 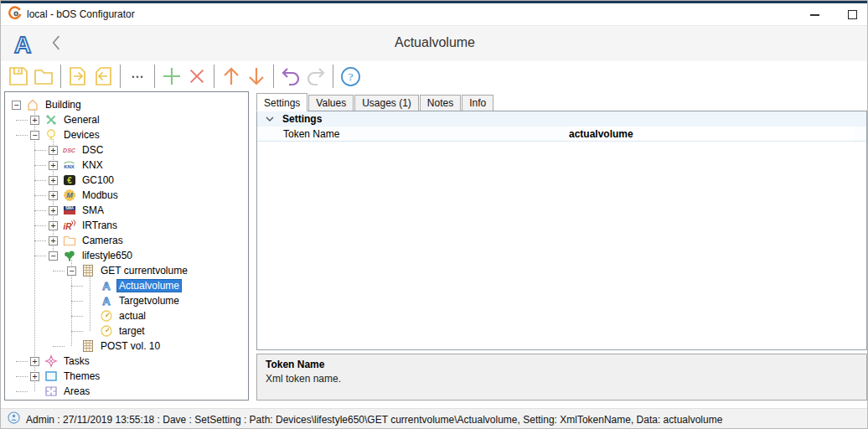 What do you see at coordinates (127, 195) in the screenshot?
I see `tree-item-modbus: +MModbus` at bounding box center [127, 195].